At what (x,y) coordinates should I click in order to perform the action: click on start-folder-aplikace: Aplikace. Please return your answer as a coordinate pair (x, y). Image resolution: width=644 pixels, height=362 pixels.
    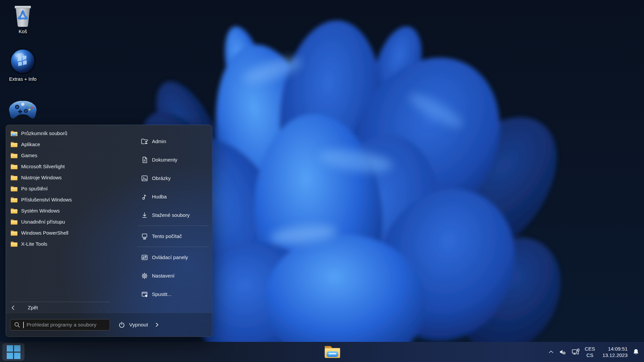
    Looking at the image, I should click on (59, 144).